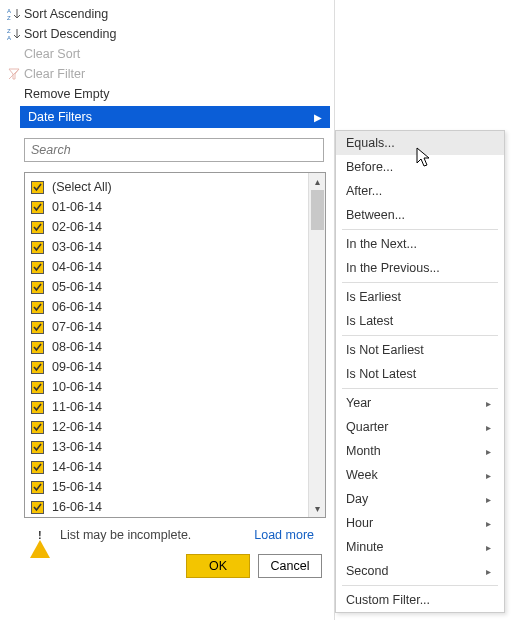 Image resolution: width=512 pixels, height=620 pixels. Describe the element at coordinates (178, 267) in the screenshot. I see `list-item: 04-06-14` at that location.